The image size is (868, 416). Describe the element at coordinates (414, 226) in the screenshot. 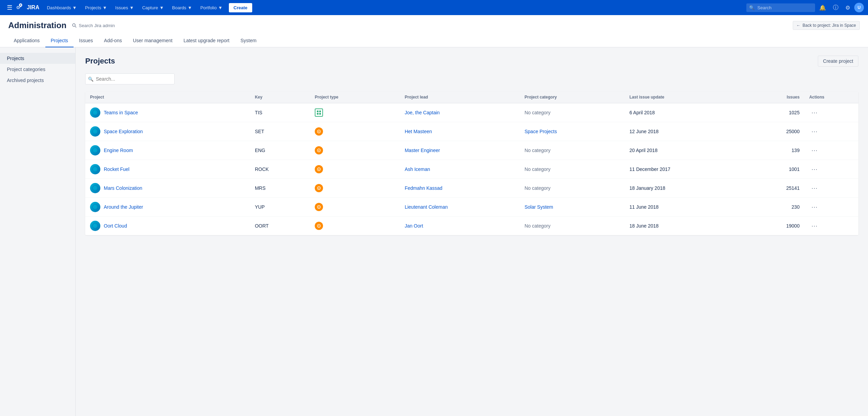

I see `project-lead-link: Jan Oort` at that location.